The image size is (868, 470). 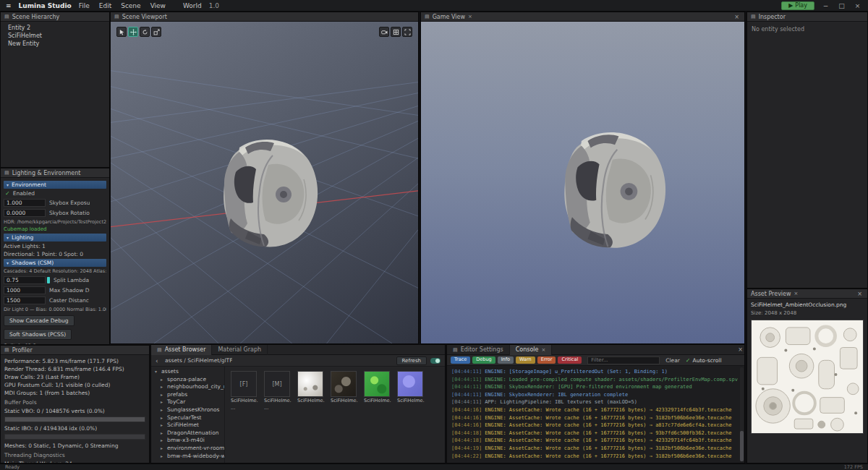 What do you see at coordinates (277, 384) in the screenshot?
I see `asset-thumbnail: [M]` at bounding box center [277, 384].